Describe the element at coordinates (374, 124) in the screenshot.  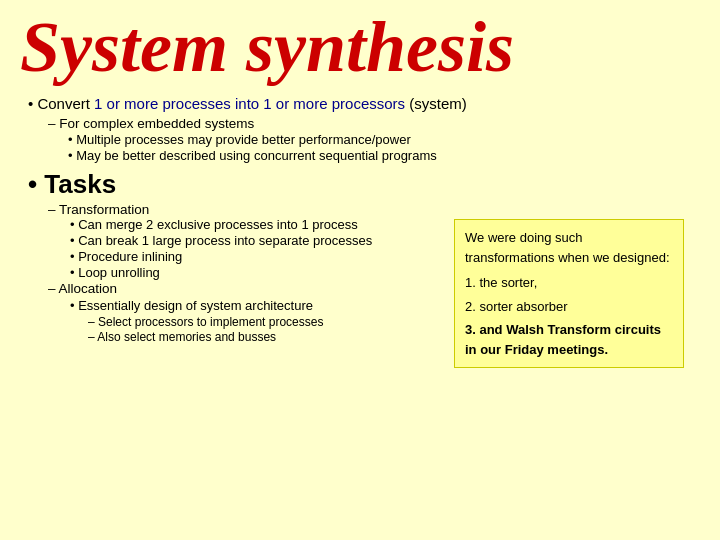
I see `sub-item-complex: For complex embedded systems` at that location.